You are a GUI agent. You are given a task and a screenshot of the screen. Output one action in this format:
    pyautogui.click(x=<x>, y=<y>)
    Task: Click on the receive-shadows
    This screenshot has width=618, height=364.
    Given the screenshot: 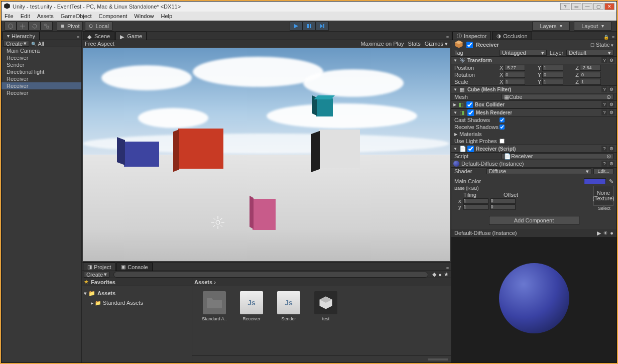 What is the action you would take?
    pyautogui.click(x=502, y=127)
    